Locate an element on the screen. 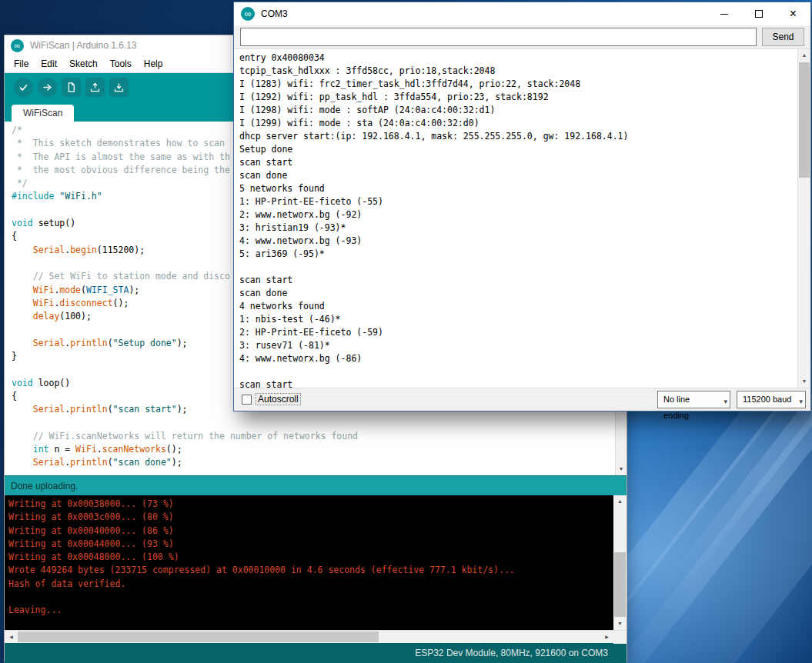  serial-input is located at coordinates (499, 37).